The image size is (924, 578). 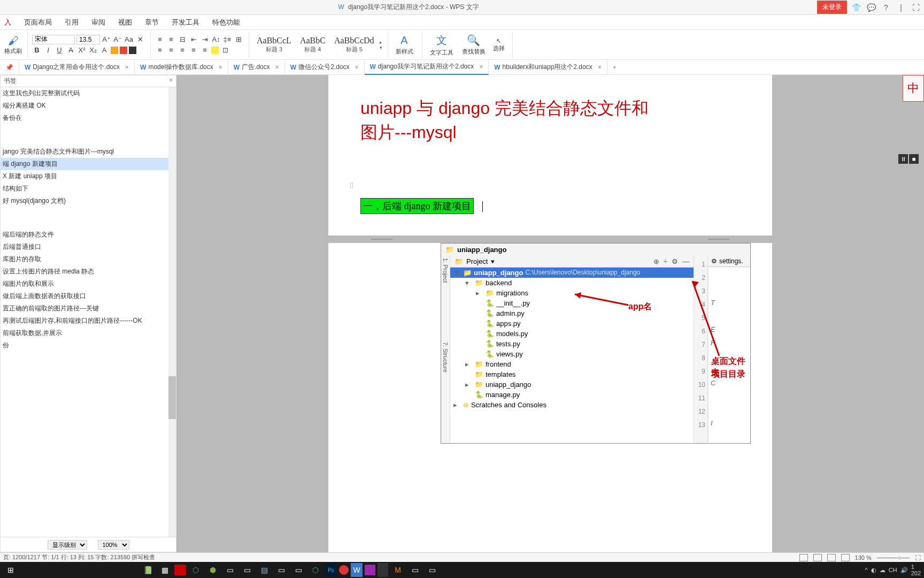 I want to click on minimize-icon: —, so click(x=686, y=261).